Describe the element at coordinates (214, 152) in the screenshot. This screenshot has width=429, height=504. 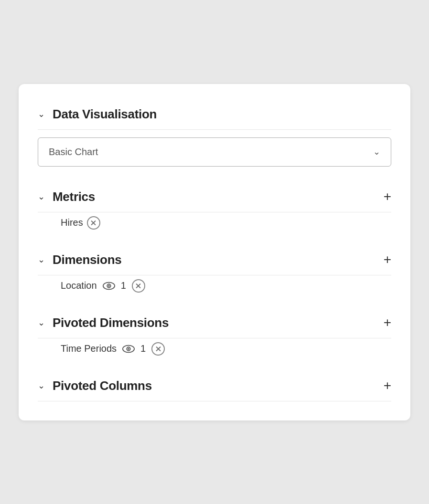
I see `chart-type-dropdown: Basic Chart ⌄` at that location.